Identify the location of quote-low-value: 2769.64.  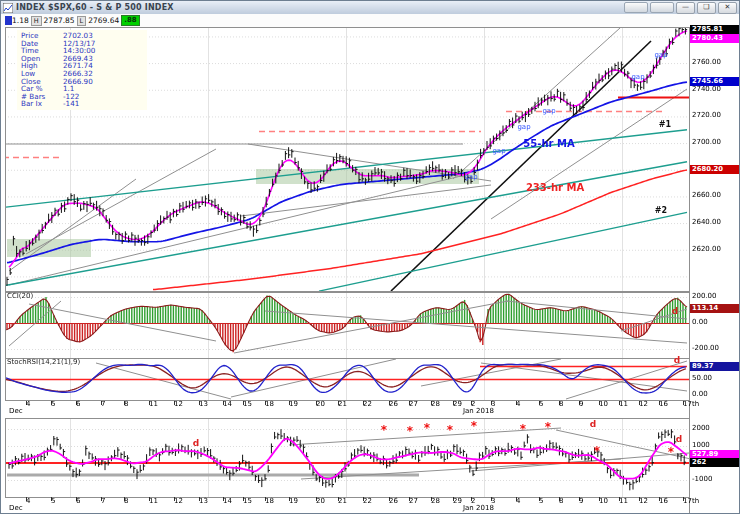
(104, 20).